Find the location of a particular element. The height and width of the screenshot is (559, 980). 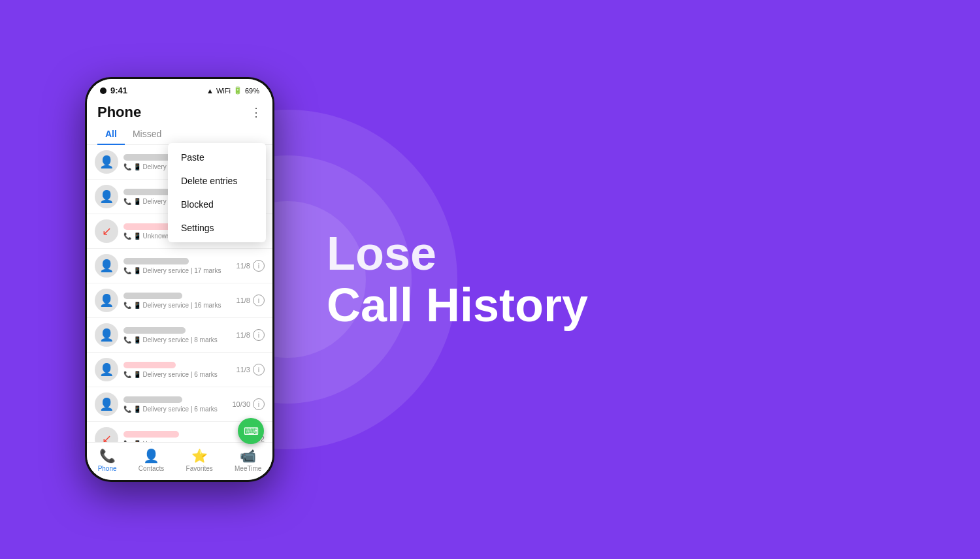

overflow-menu-icon: ⋮ is located at coordinates (256, 112).